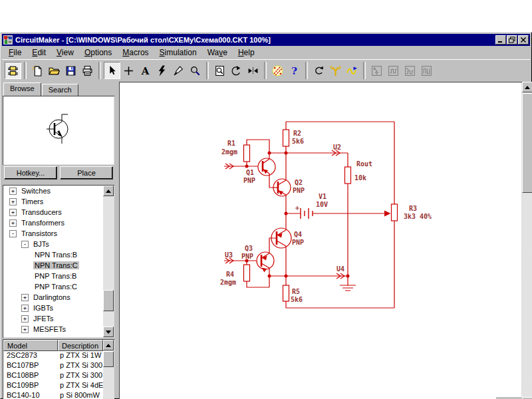 The height and width of the screenshot is (399, 532). What do you see at coordinates (108, 359) in the screenshot?
I see `model-scroll-thumb` at bounding box center [108, 359].